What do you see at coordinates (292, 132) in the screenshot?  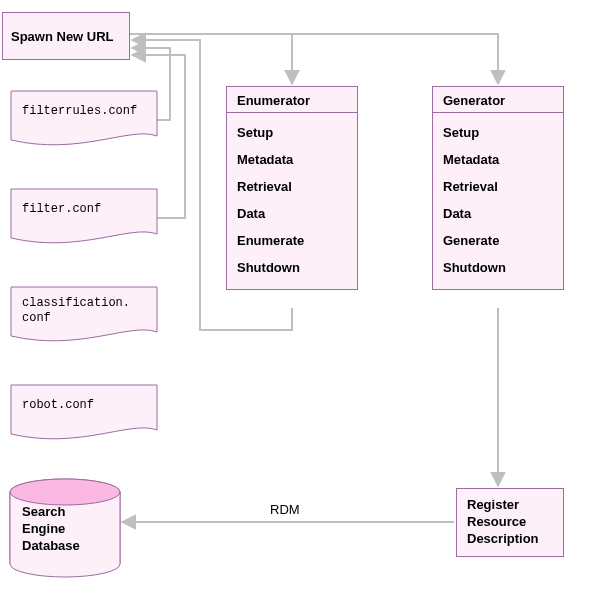 I see `enumerator-item: Setup` at bounding box center [292, 132].